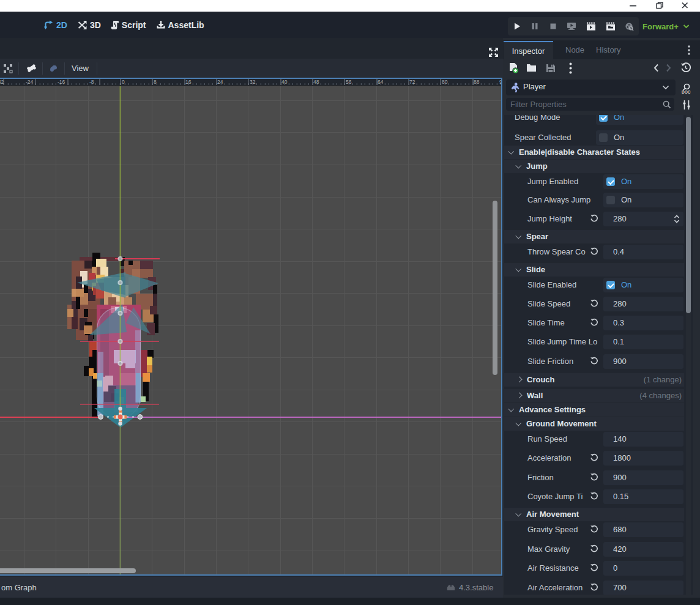 The width and height of the screenshot is (700, 605). Describe the element at coordinates (687, 92) in the screenshot. I see `svg-text: DOC` at that location.